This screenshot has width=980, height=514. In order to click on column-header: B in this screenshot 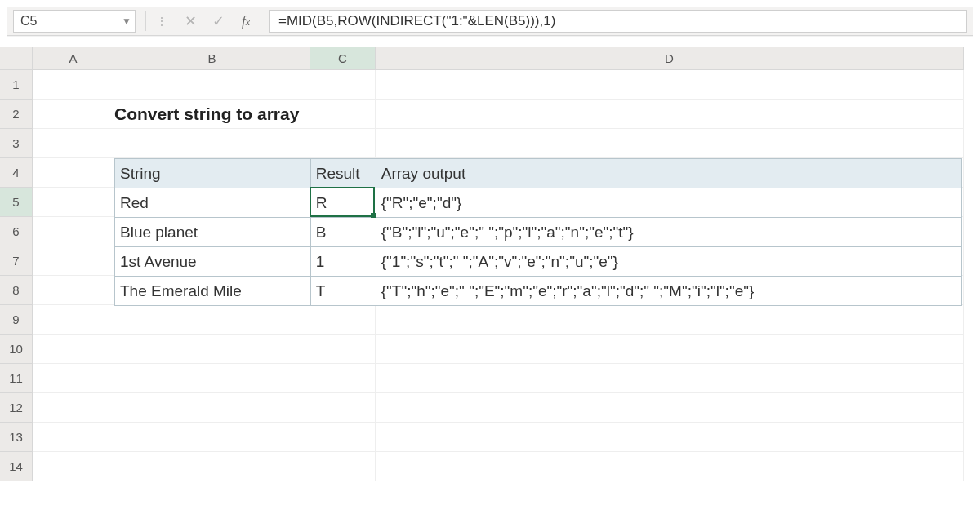, I will do `click(212, 59)`.